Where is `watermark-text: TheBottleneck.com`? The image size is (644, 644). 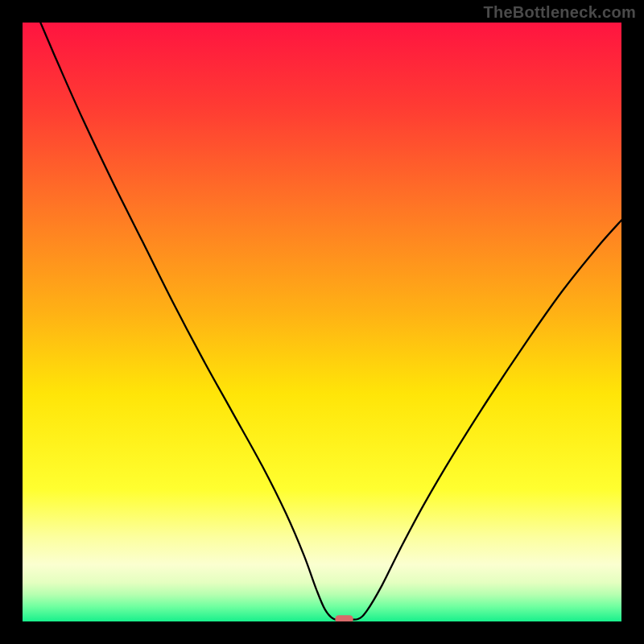 watermark-text: TheBottleneck.com is located at coordinates (559, 13).